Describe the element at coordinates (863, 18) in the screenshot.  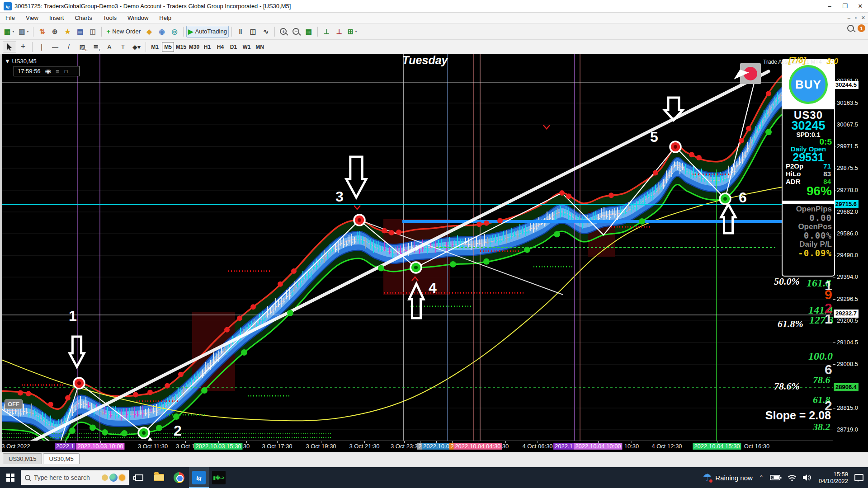
I see `child-close: ✕` at that location.